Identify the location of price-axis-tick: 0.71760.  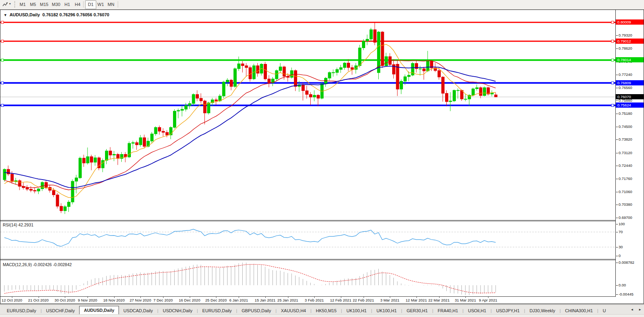
(624, 179).